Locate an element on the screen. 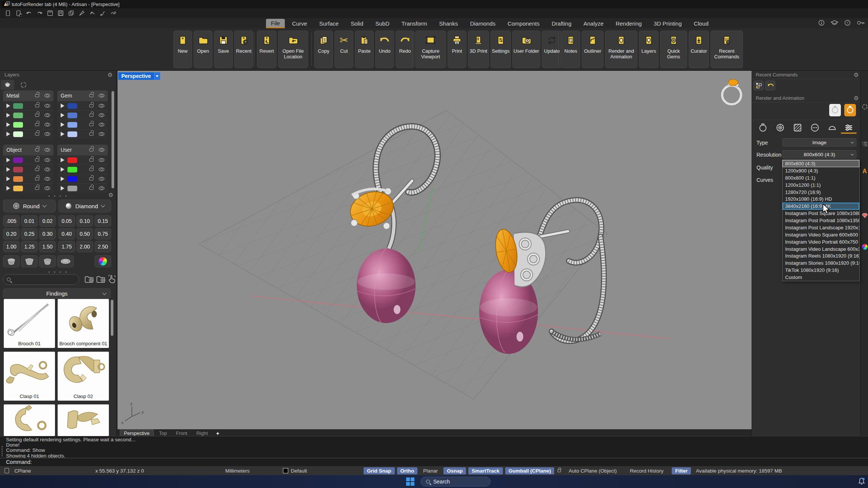 This screenshot has width=868, height=488. gem-shape-select: Round is located at coordinates (29, 206).